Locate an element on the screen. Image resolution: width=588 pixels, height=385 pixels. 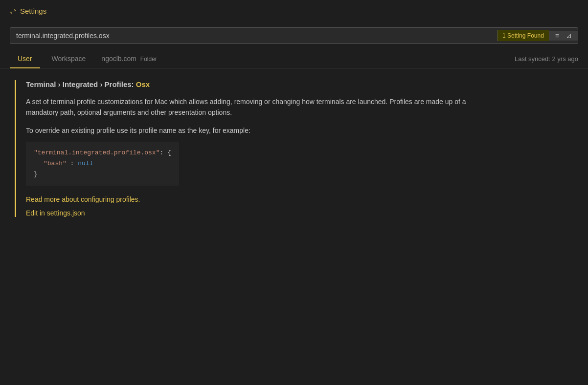
sync-info: Last synced: 2 yrs ago is located at coordinates (546, 59).